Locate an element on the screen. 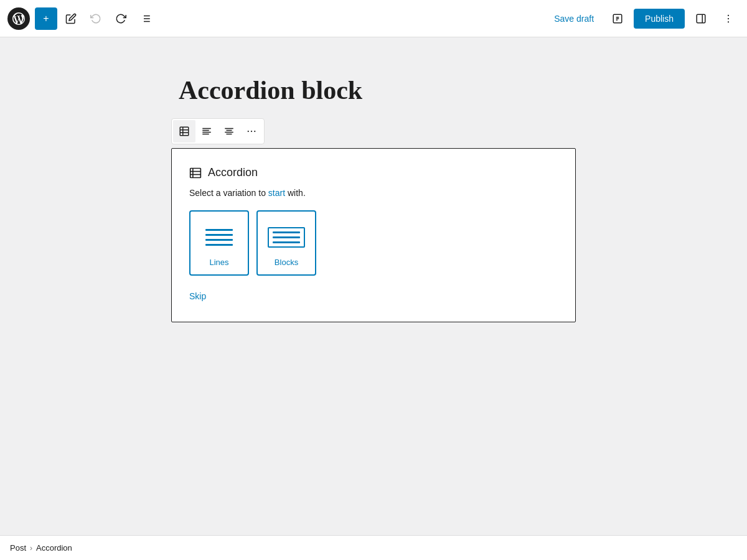 This screenshot has height=560, width=747. breadcrumb-current: Accordion is located at coordinates (54, 548).